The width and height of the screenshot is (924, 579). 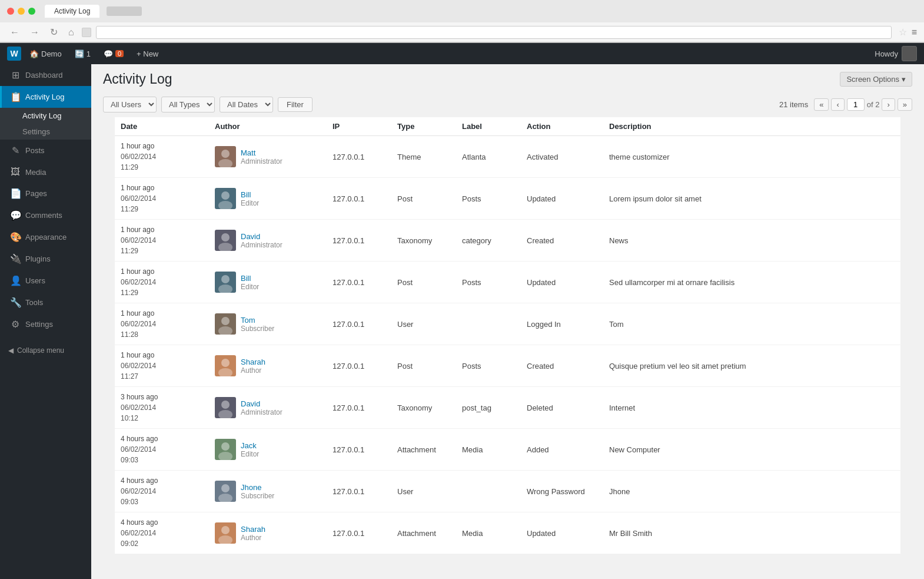 I want to click on cell-label-7: Media, so click(x=488, y=450).